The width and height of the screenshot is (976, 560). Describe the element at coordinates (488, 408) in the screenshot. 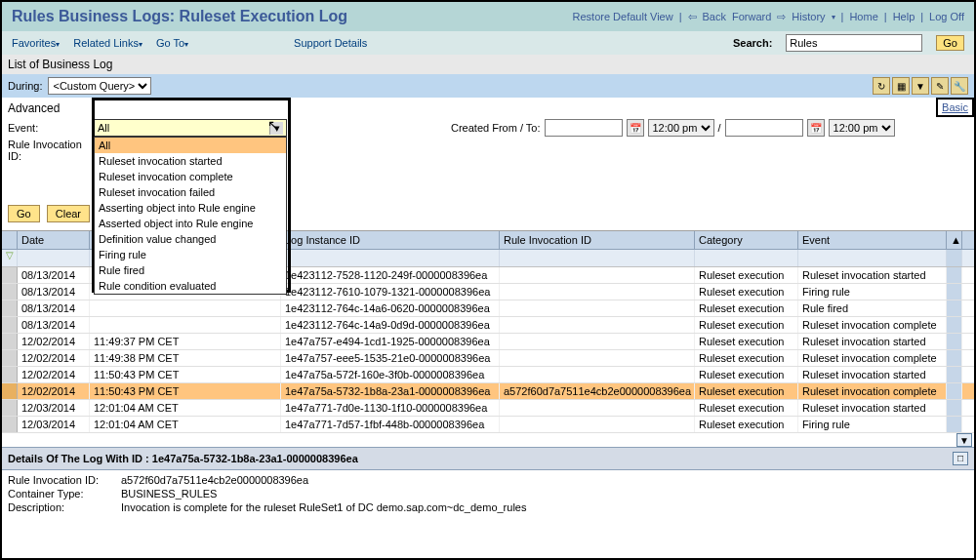

I see `table-row: 12/03/201412:01:04 AM CET1e47a771-7d0e-1…` at that location.